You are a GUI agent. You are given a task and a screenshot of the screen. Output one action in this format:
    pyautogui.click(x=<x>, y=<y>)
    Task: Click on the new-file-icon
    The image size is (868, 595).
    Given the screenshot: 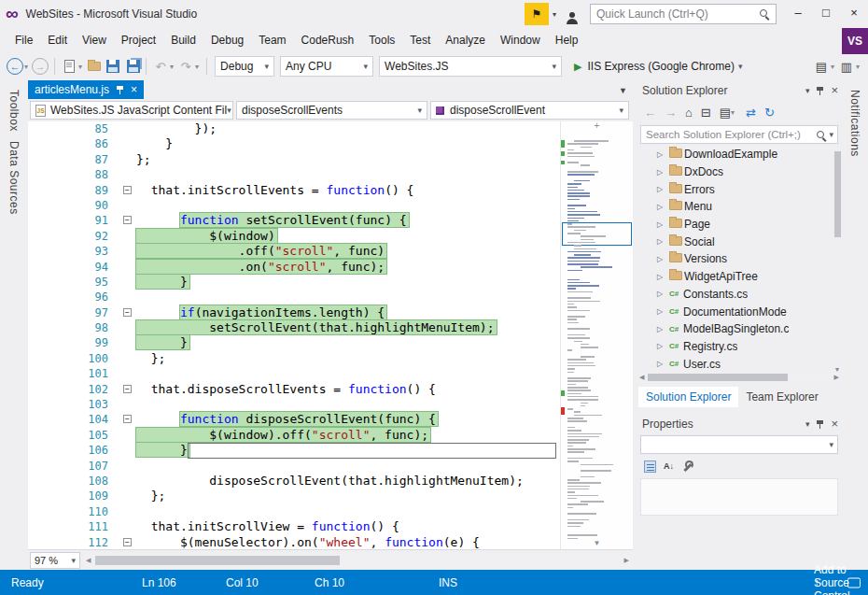 What is the action you would take?
    pyautogui.click(x=69, y=66)
    